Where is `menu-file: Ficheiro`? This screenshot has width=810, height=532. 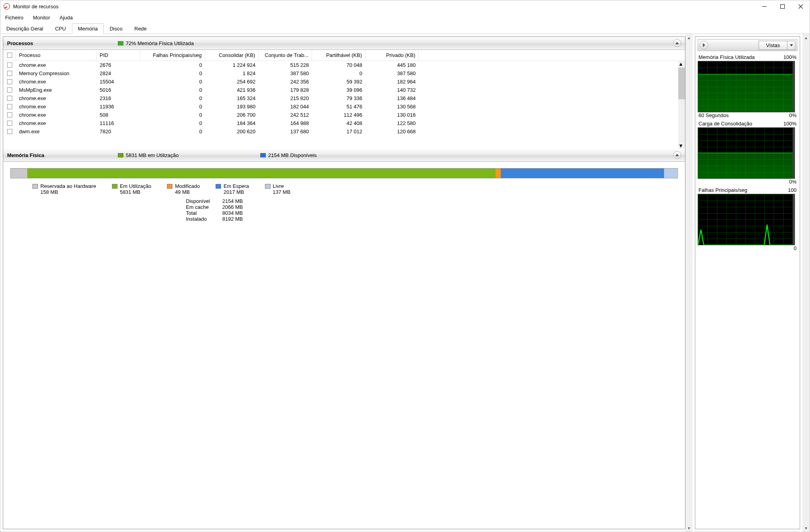
menu-file: Ficheiro is located at coordinates (14, 17).